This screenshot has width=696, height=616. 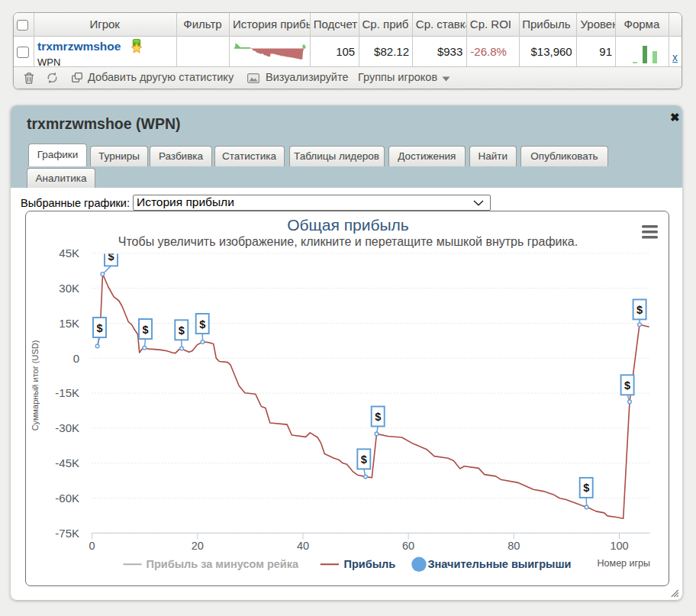 What do you see at coordinates (348, 241) in the screenshot?
I see `svg-text:Чтобы увеличить изображение, к: Чтобы увеличить изображение, кликните и …` at bounding box center [348, 241].